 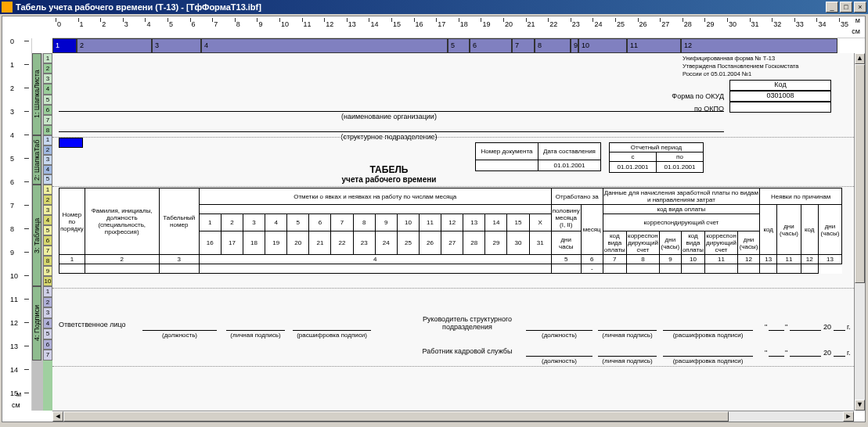 I want to click on maximize-button: □, so click(x=846, y=7).